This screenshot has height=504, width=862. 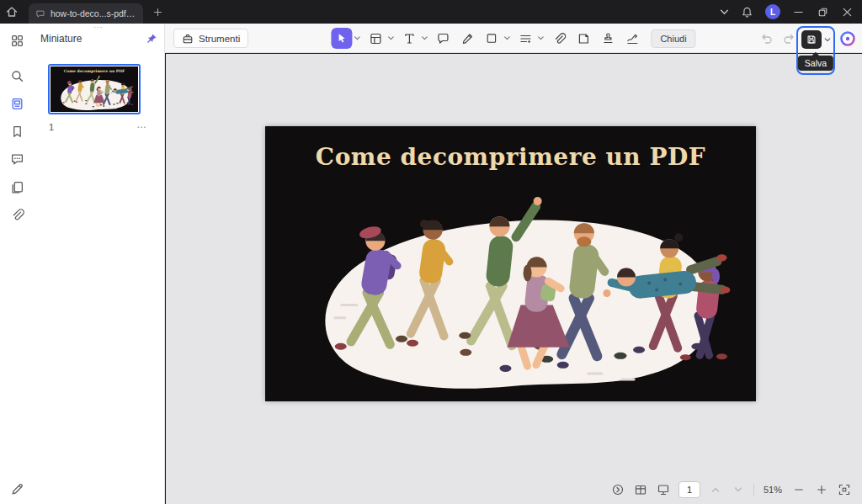 What do you see at coordinates (583, 39) in the screenshot?
I see `sticker-tool-button` at bounding box center [583, 39].